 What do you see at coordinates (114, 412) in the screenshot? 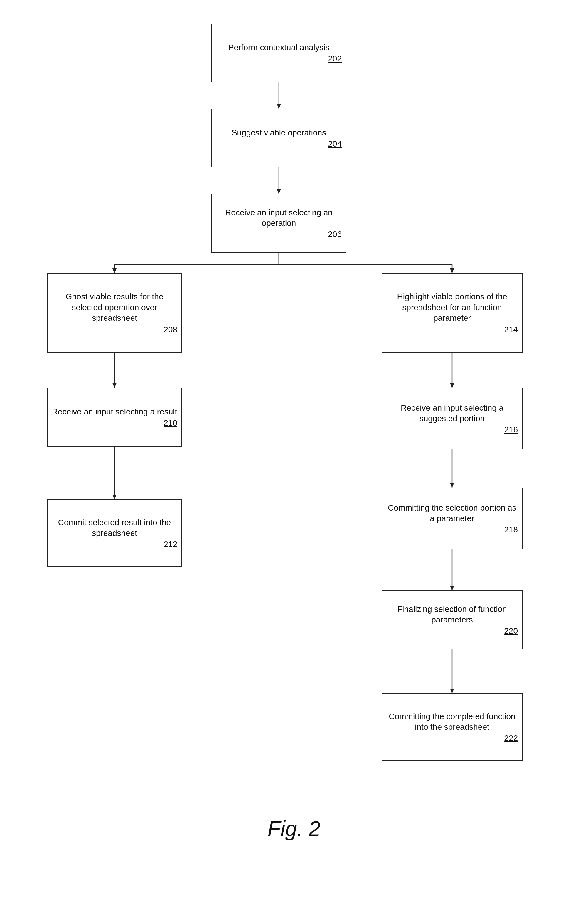
I see `box-210-label: Receive an input selecting a result` at bounding box center [114, 412].